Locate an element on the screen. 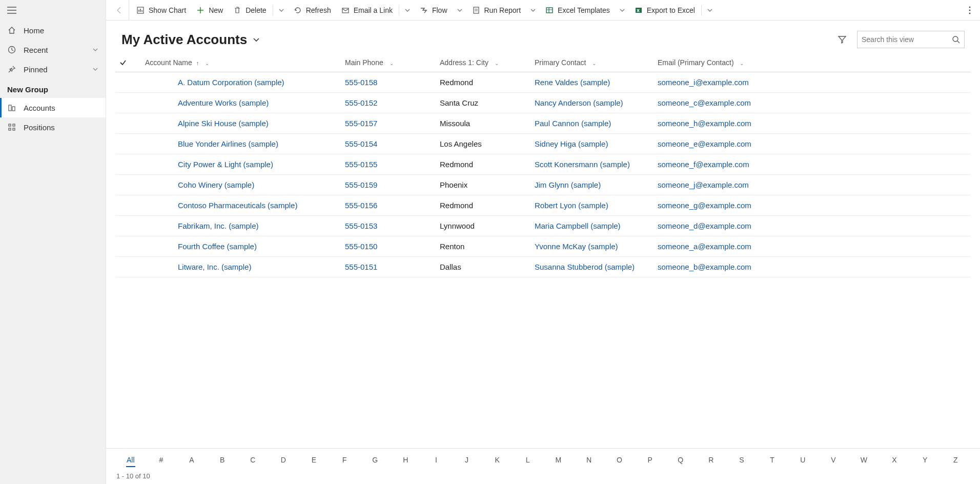 The width and height of the screenshot is (980, 484). nav-pinned: Pinned is located at coordinates (53, 69).